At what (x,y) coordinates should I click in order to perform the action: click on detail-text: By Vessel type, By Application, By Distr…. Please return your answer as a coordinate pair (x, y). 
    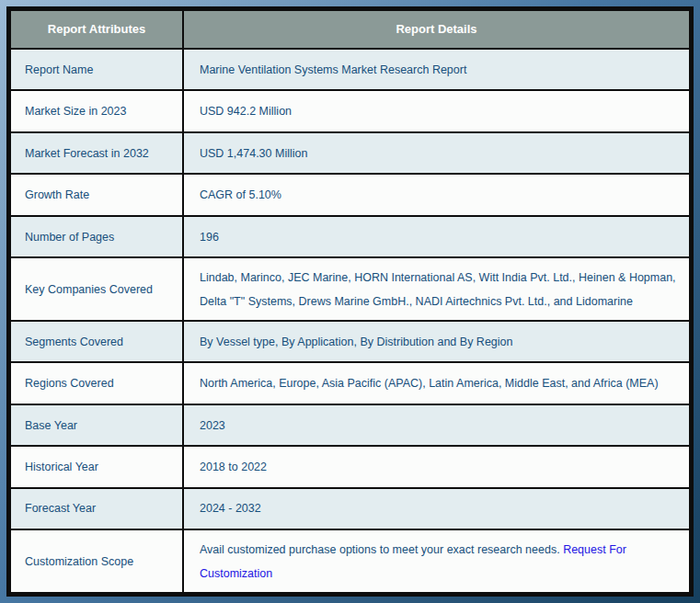
    Looking at the image, I should click on (356, 342).